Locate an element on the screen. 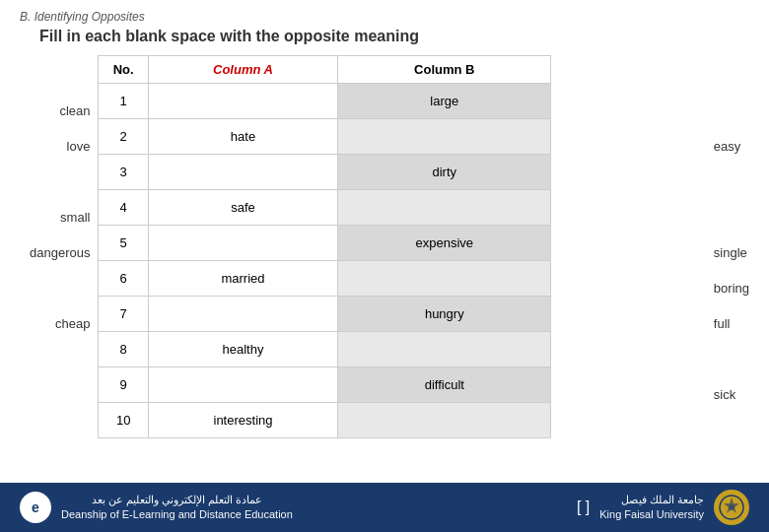  row-8-col-a: healthy is located at coordinates (243, 350).